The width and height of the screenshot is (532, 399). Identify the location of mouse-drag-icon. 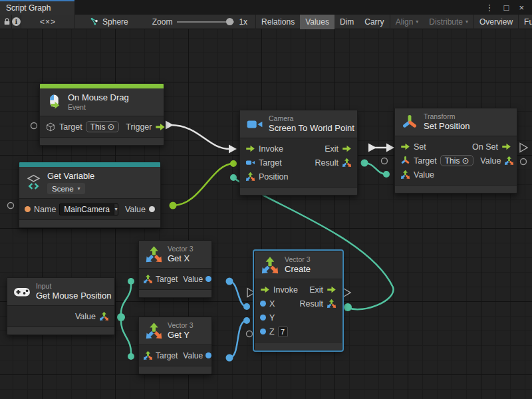
(55, 102).